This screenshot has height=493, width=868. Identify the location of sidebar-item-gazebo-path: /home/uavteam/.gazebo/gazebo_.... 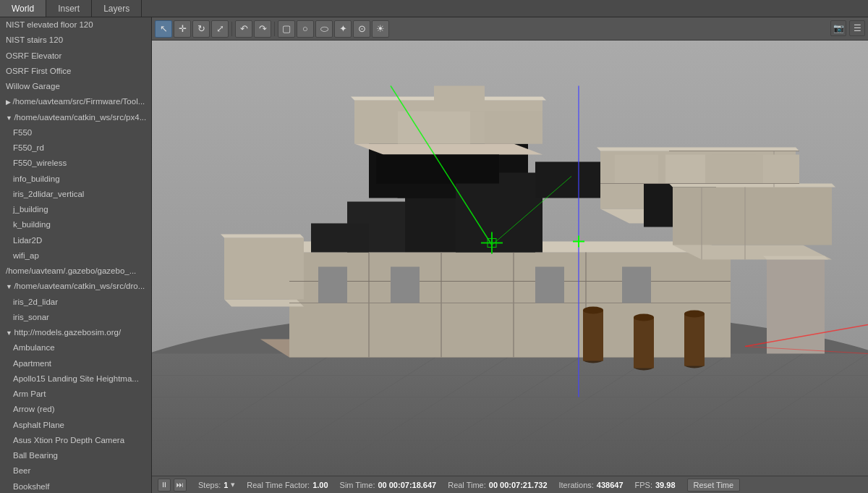
(75, 271).